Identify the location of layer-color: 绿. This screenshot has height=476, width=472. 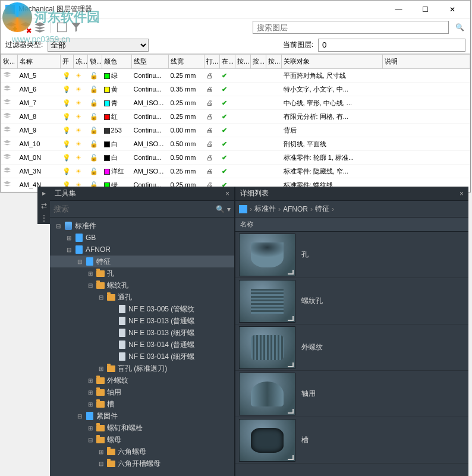
(117, 76).